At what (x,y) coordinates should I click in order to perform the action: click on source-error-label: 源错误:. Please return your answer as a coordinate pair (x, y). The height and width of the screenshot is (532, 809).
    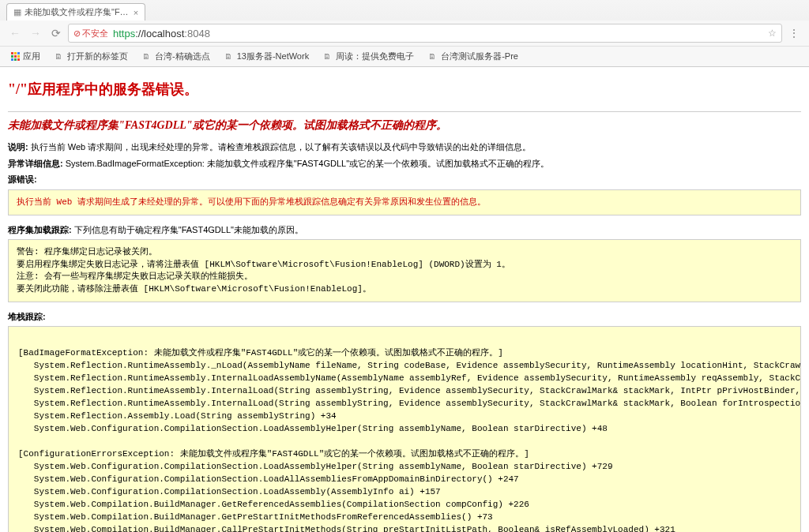
    Looking at the image, I should click on (404, 180).